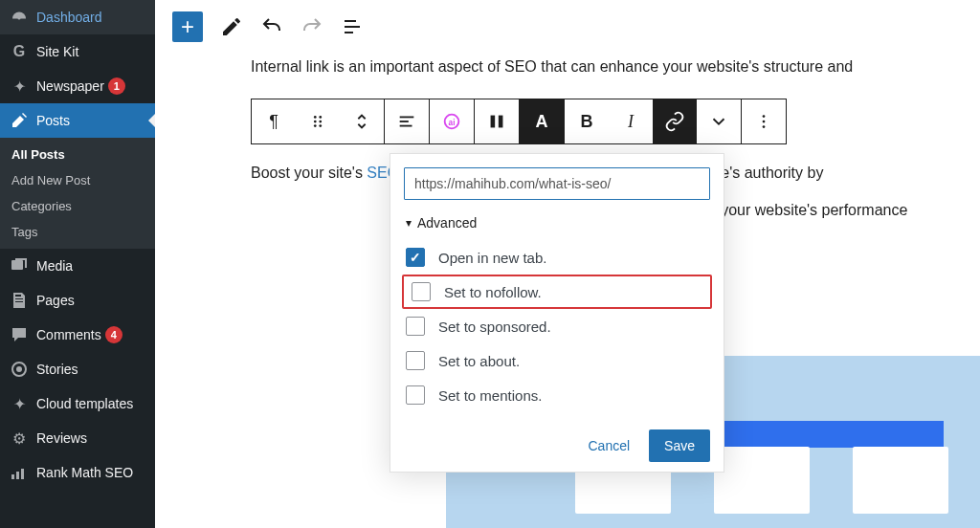 The image size is (980, 528). What do you see at coordinates (54, 121) in the screenshot?
I see `sidebar-item-label: Posts` at bounding box center [54, 121].